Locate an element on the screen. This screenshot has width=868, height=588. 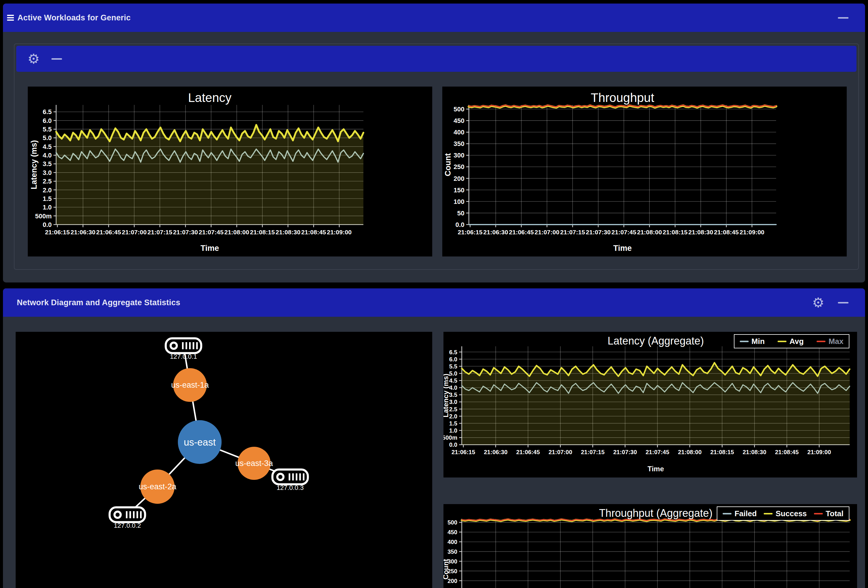
y-tick-label: 300 is located at coordinates (459, 155).